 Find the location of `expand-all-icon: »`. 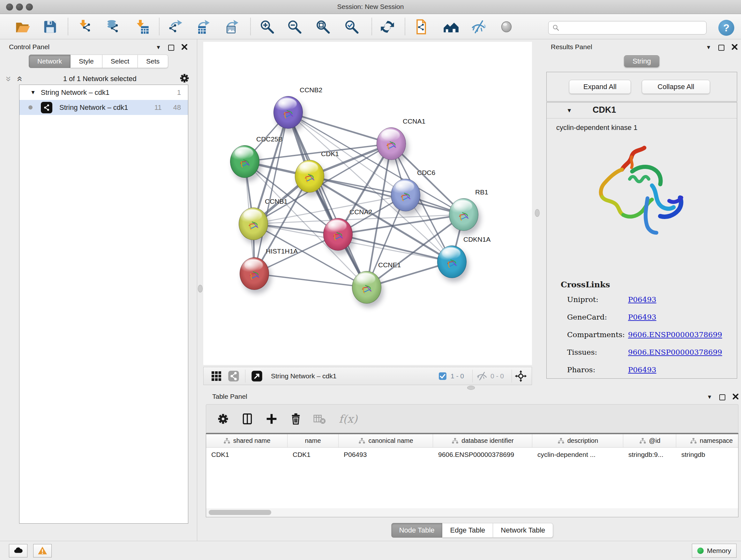

expand-all-icon: » is located at coordinates (19, 79).